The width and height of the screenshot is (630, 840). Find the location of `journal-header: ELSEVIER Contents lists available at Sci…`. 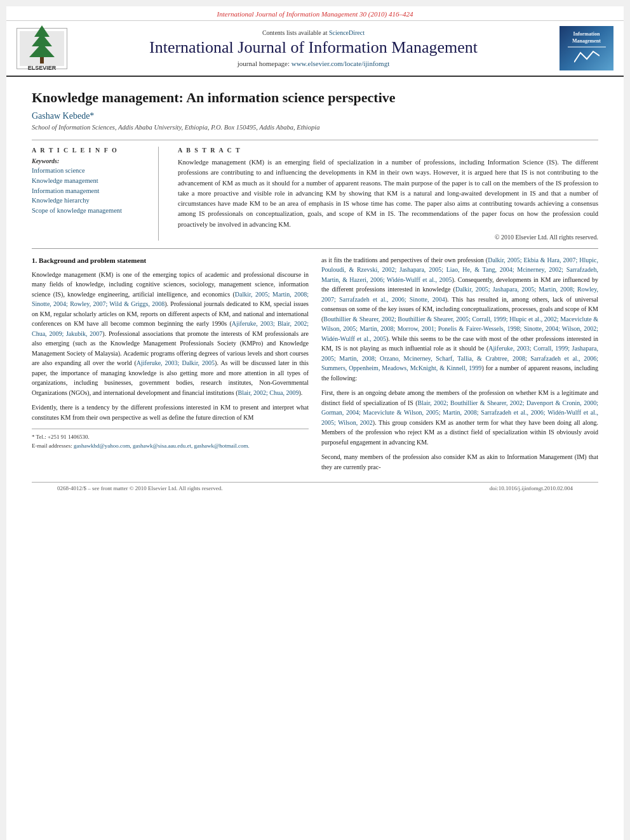

journal-header: ELSEVIER Contents lists available at Sci… is located at coordinates (315, 49).